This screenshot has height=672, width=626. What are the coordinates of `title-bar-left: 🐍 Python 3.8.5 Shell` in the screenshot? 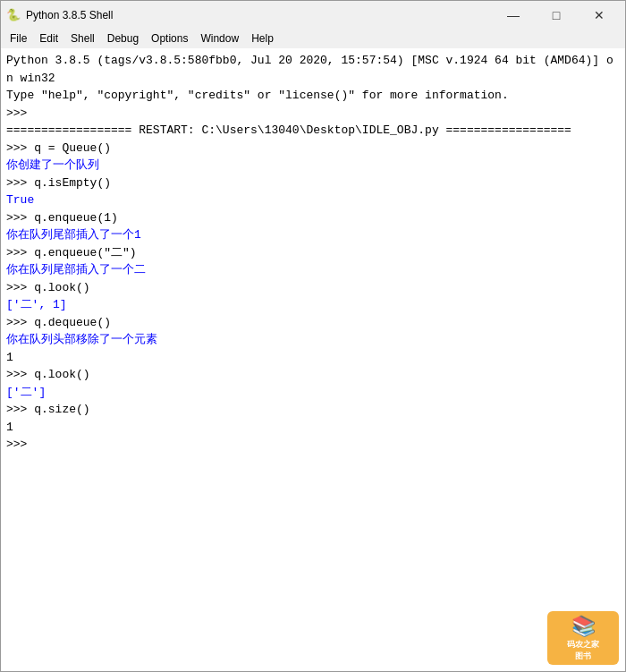 It's located at (59, 15).